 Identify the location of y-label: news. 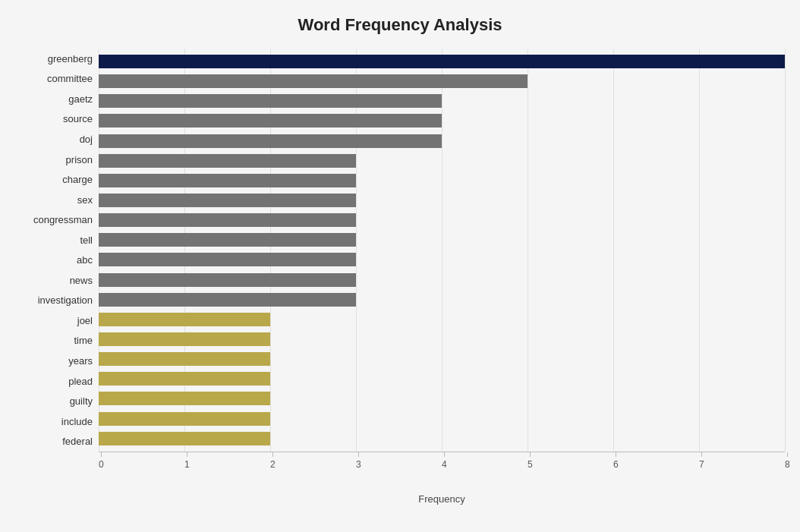
(54, 281).